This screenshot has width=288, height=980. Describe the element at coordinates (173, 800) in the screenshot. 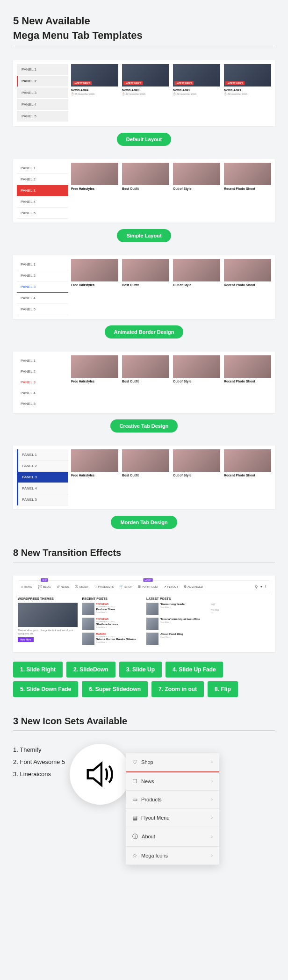

I see `icon-menu-item: ▭Products›` at that location.